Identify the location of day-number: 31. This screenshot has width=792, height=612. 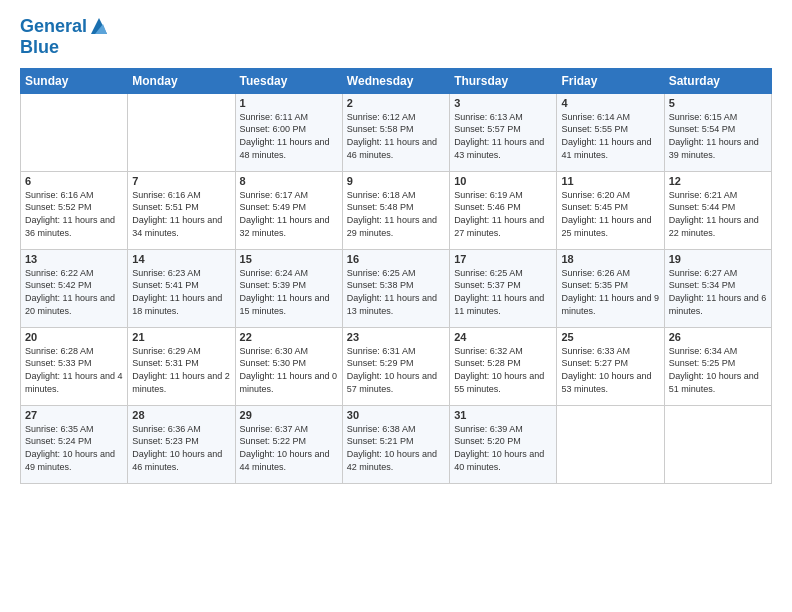
(503, 415).